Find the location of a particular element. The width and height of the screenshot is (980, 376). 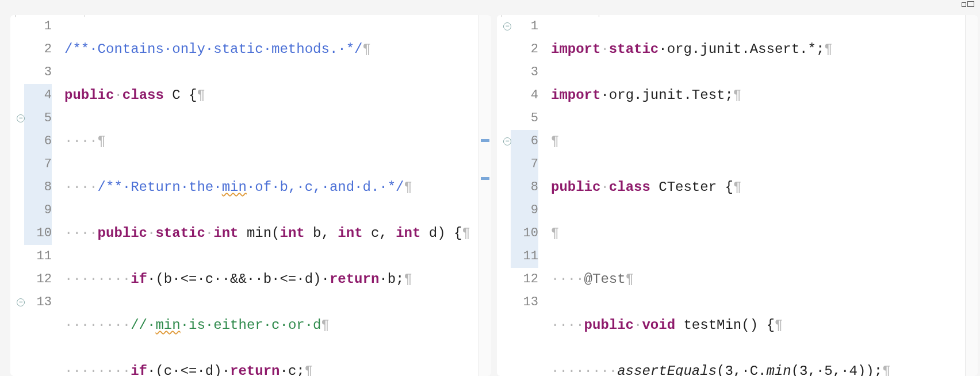

overview-ruler-left is located at coordinates (485, 195).